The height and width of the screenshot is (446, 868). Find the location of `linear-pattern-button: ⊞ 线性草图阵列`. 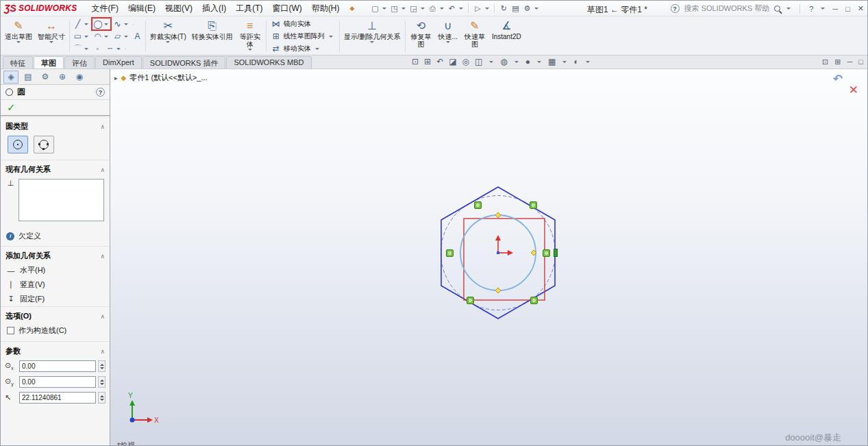

linear-pattern-button: ⊞ 线性草图阵列 is located at coordinates (303, 37).